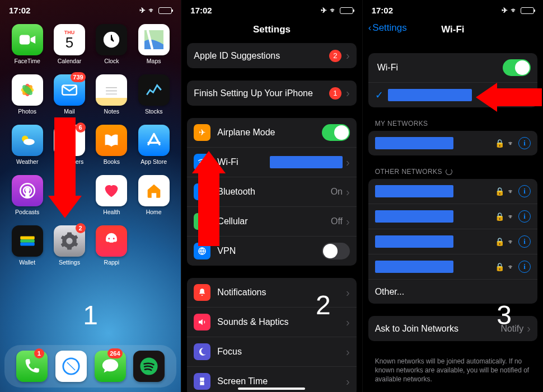 This screenshot has height=392, width=543. Describe the element at coordinates (112, 145) in the screenshot. I see `app-books: Books` at that location.